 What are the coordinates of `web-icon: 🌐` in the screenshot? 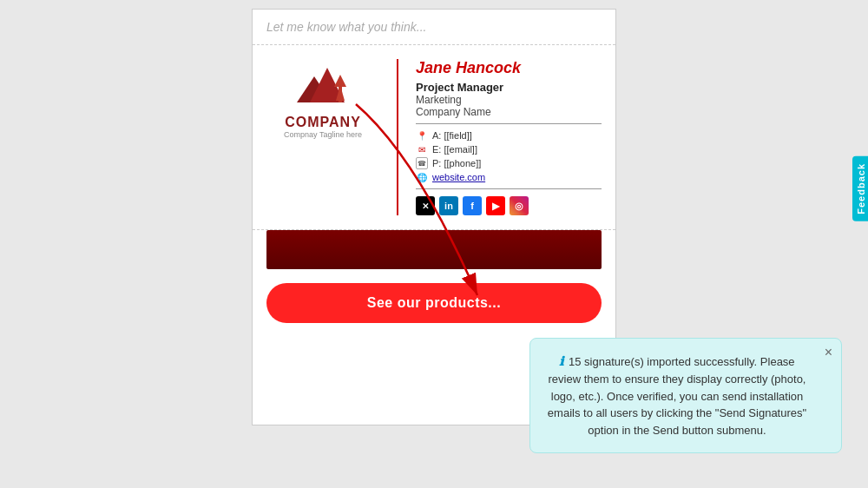 It's located at (422, 177).